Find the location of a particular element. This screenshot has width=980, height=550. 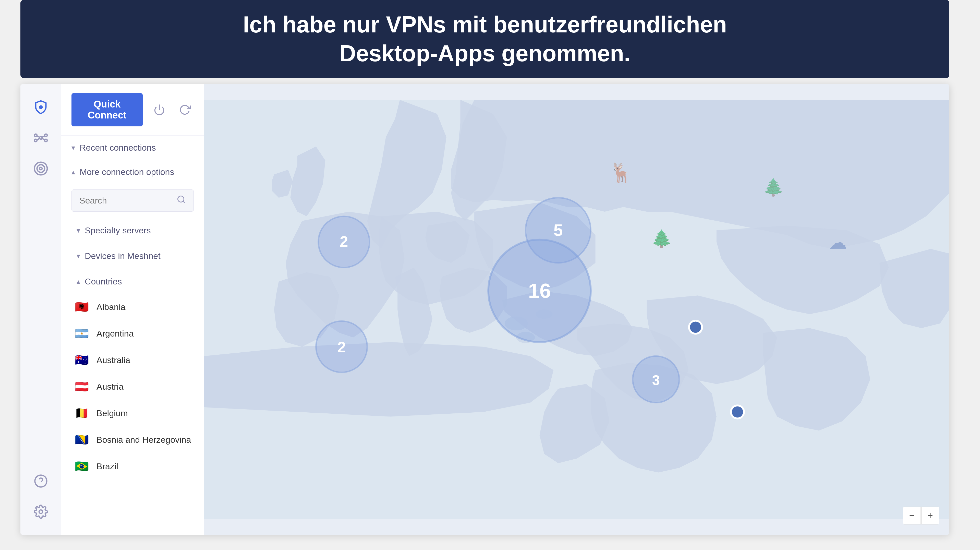

country-item-australia: 🇦🇺 Australia is located at coordinates (132, 360).